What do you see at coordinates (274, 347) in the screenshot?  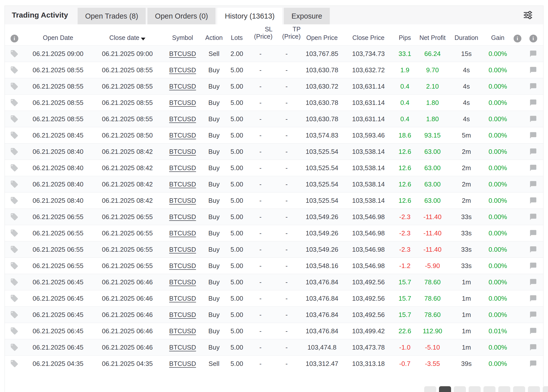 I see `table-row: 06.21.2025 06:45 06.21.2025 06:46 BTCUSD…` at bounding box center [274, 347].